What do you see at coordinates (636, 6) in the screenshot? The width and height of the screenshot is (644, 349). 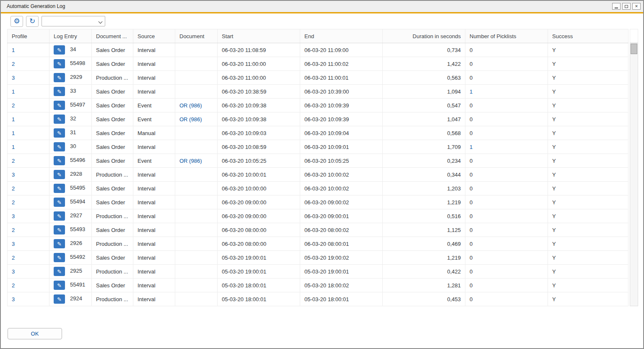 I see `close-button: ✕` at bounding box center [636, 6].